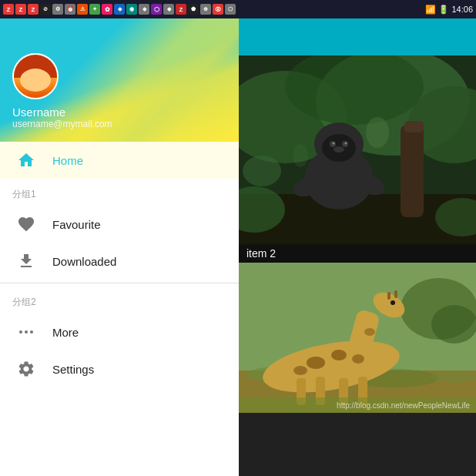 This screenshot has height=476, width=476. What do you see at coordinates (169, 9) in the screenshot?
I see `app-icon-14: ◆` at bounding box center [169, 9].